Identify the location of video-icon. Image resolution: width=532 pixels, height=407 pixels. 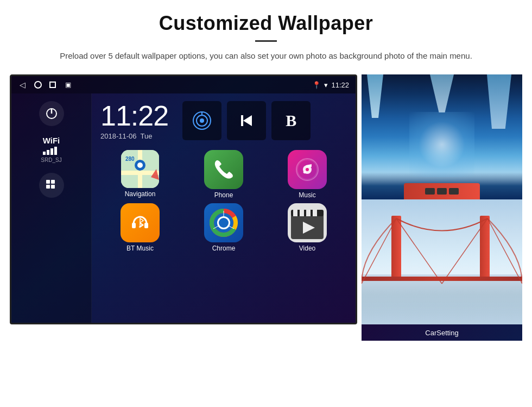
(307, 223).